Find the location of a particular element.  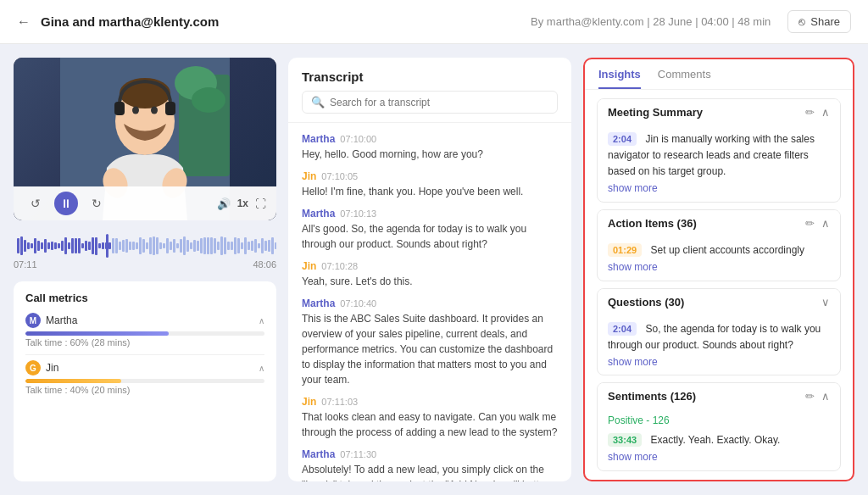

transcript-entry: Martha 07:10:40 This is the ABC Sales Su… is located at coordinates (430, 342).